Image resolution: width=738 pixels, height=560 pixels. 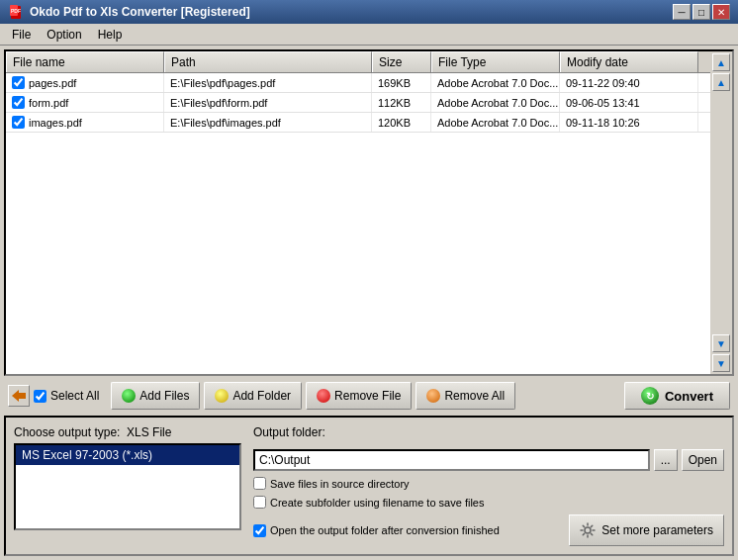 I want to click on select-all-checkbox, so click(x=40, y=396).